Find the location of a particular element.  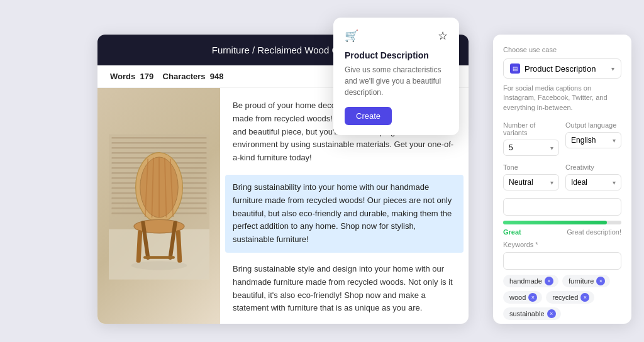

keyword-sustainable-remove: × is located at coordinates (552, 314).